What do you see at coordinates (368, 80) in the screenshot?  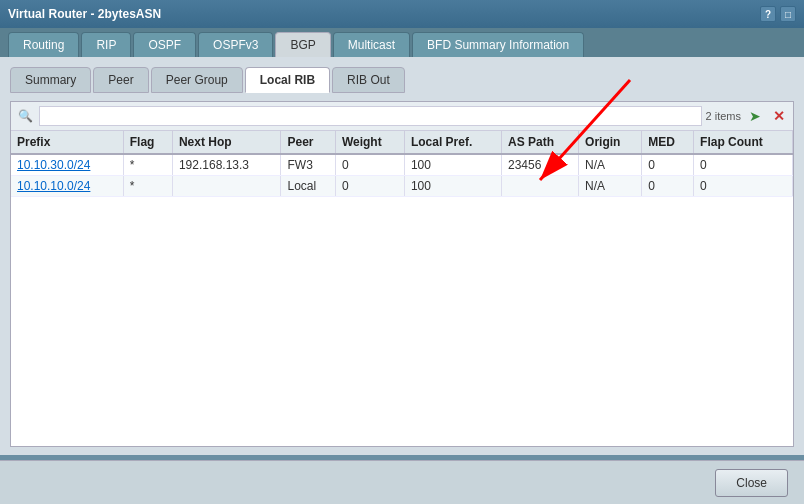 I see `sub-tab-ribout: RIB Out` at bounding box center [368, 80].